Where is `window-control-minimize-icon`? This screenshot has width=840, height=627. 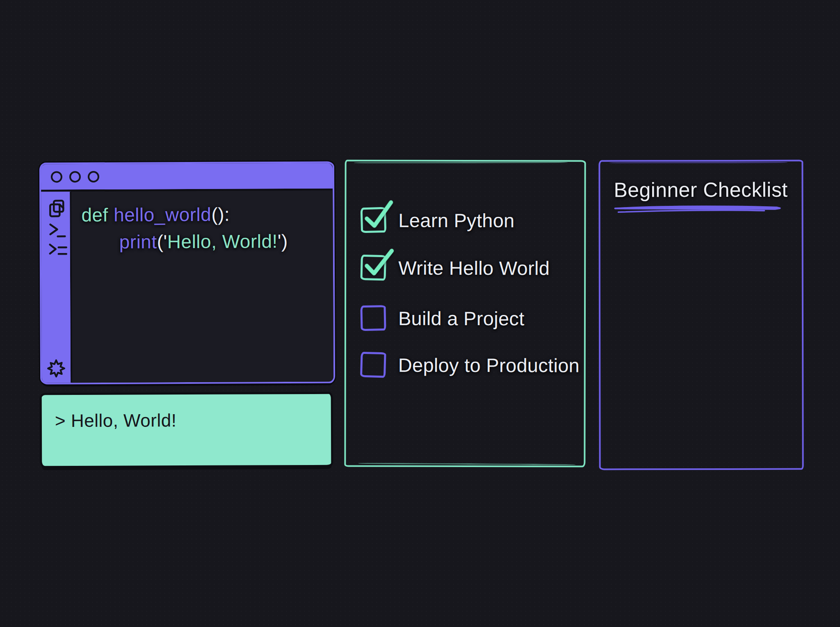
window-control-minimize-icon is located at coordinates (75, 177).